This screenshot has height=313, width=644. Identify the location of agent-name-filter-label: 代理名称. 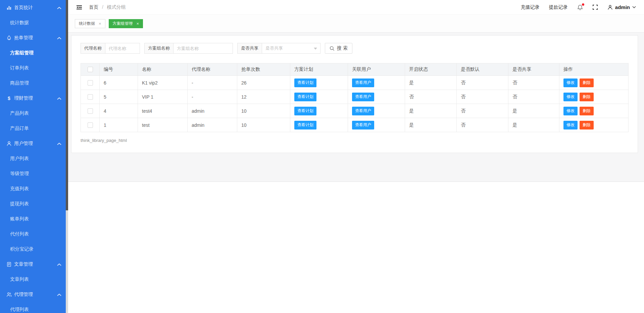
(93, 48).